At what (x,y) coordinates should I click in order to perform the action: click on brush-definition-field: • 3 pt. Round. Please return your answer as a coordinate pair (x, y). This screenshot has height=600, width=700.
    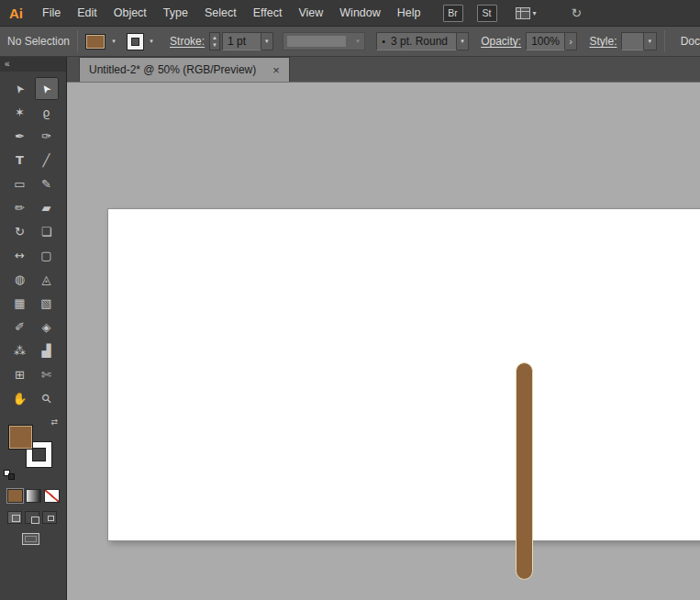
    Looking at the image, I should click on (417, 41).